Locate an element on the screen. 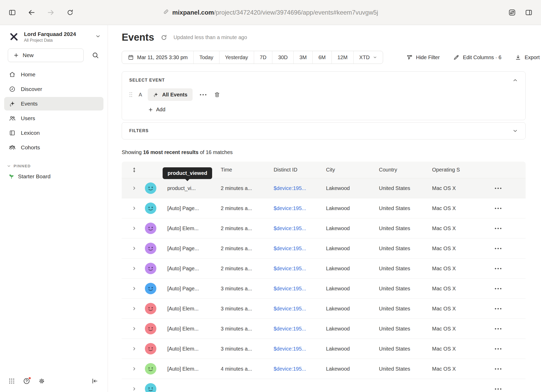 The image size is (541, 392). event-selector-chip: All Events is located at coordinates (170, 95).